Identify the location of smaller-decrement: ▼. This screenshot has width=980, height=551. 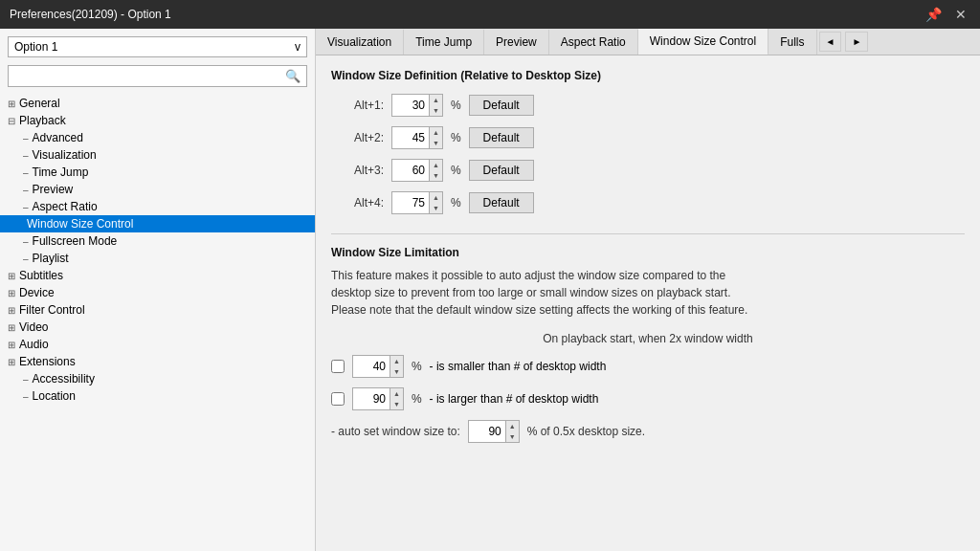
(396, 371).